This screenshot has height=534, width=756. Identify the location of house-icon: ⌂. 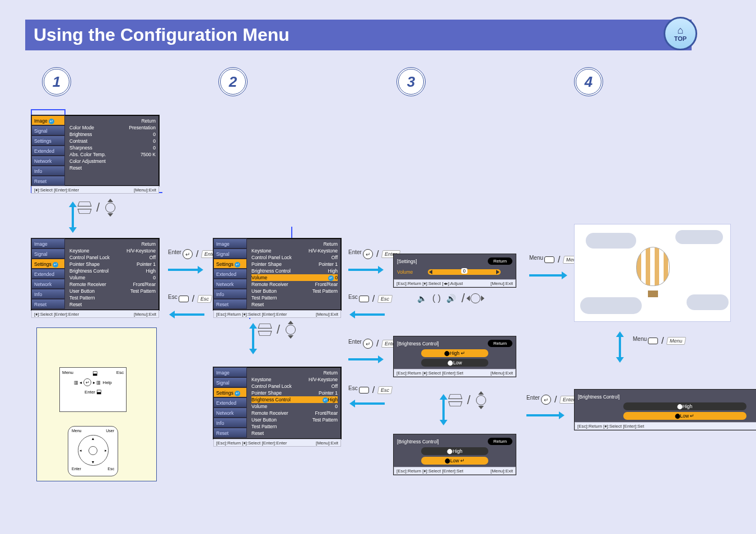
(681, 30).